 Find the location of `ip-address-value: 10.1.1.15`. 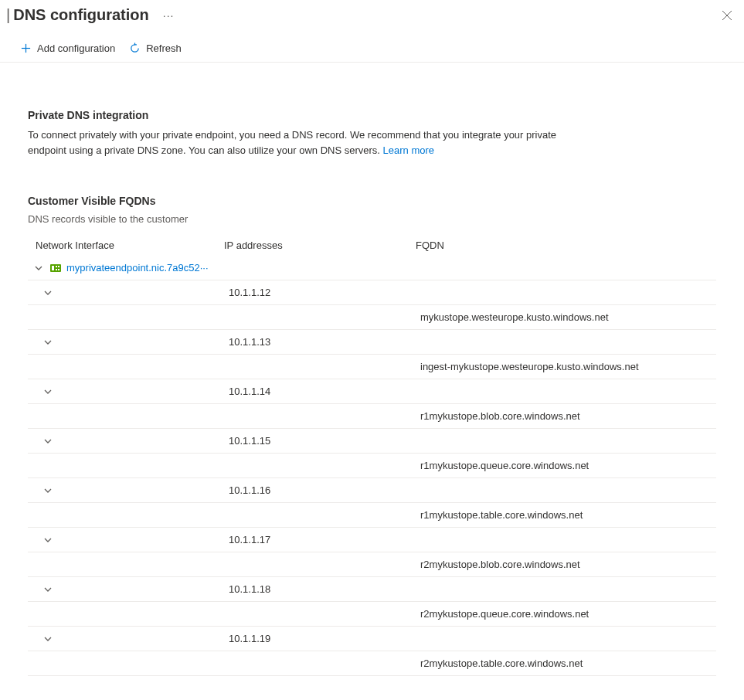

ip-address-value: 10.1.1.15 is located at coordinates (324, 440).